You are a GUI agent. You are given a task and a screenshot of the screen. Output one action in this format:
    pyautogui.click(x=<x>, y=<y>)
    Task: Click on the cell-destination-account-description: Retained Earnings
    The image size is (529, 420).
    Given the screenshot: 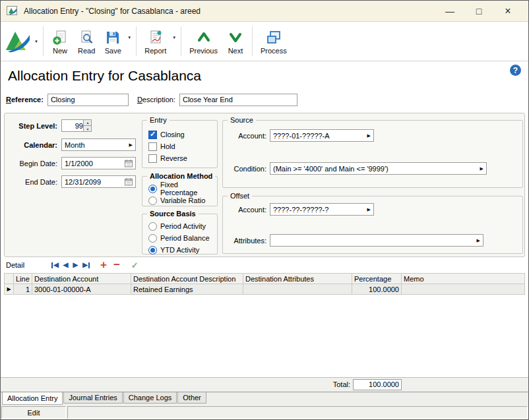 What is the action you would take?
    pyautogui.click(x=187, y=289)
    